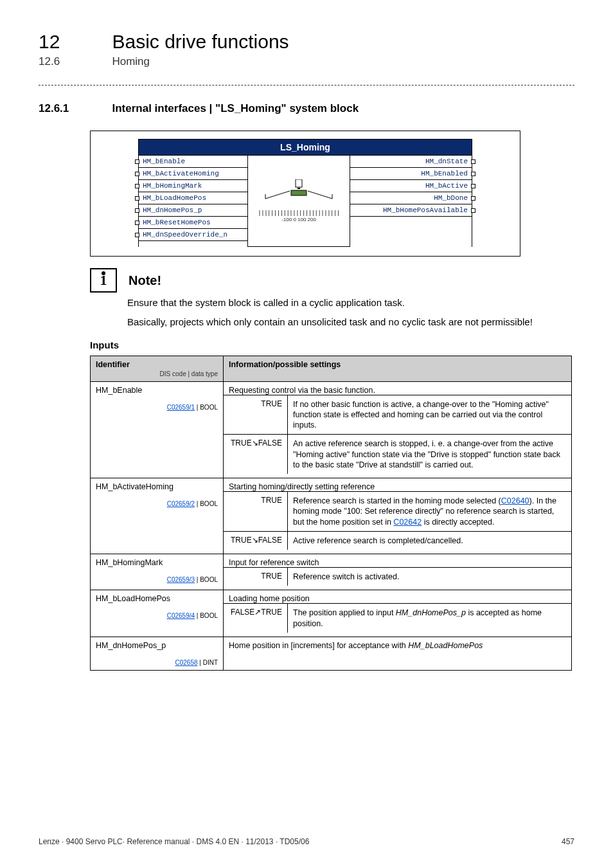  Describe the element at coordinates (302, 487) in the screenshot. I see `desc-top: Starting homing/directly setting referen…` at that location.